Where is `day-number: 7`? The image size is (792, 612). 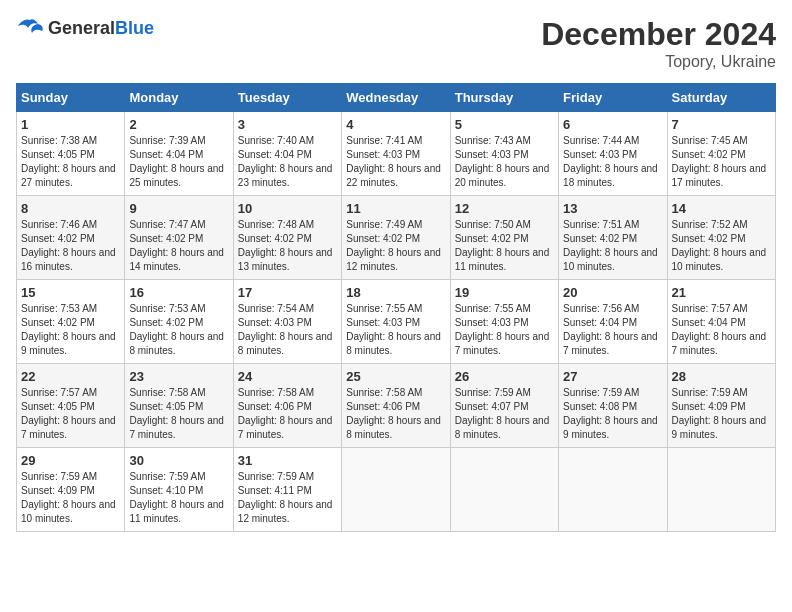 day-number: 7 is located at coordinates (722, 124).